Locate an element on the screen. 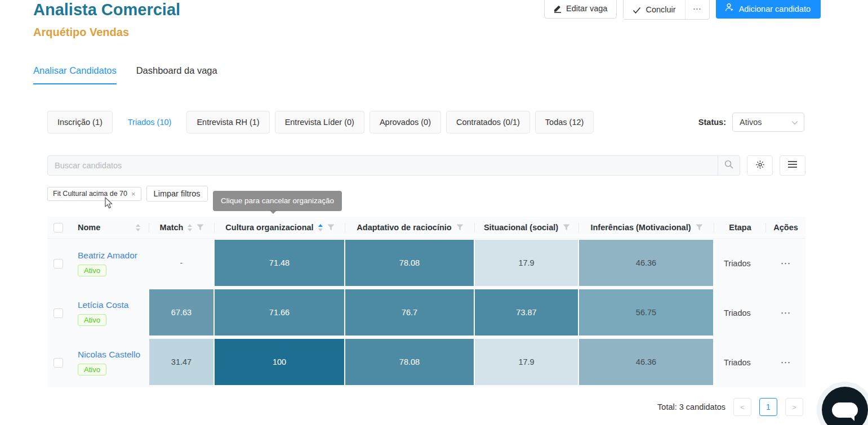 This screenshot has height=425, width=868. score-cell-situacional: 73.87 is located at coordinates (527, 313).